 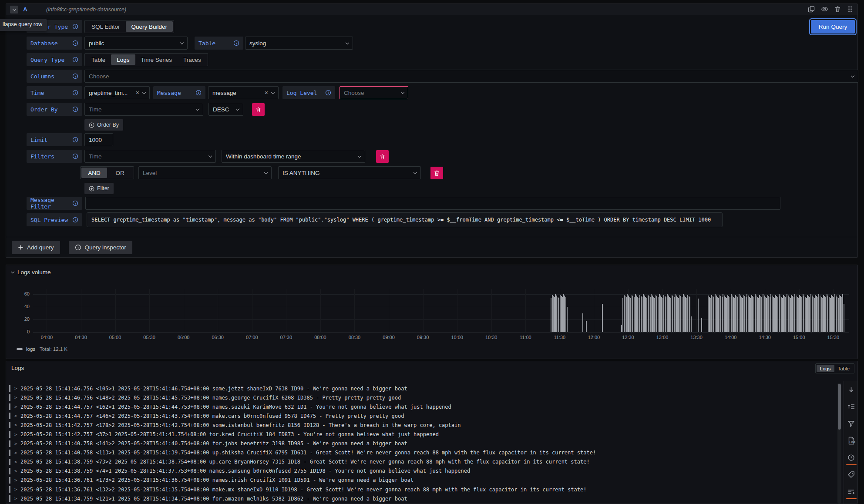 What do you see at coordinates (851, 474) in the screenshot?
I see `tag-icon` at bounding box center [851, 474].